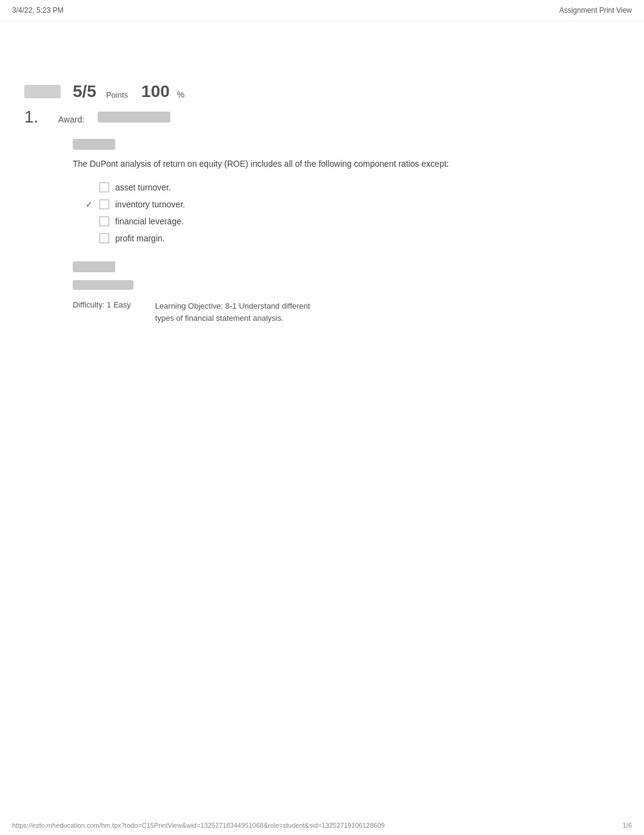 This screenshot has height=835, width=644. What do you see at coordinates (102, 304) in the screenshot?
I see `difficulty-text: Difficulty: 1 Easy` at bounding box center [102, 304].